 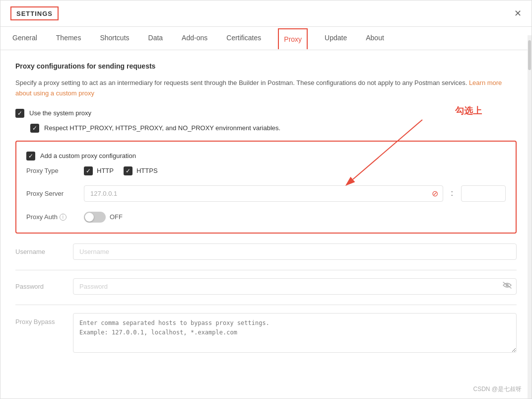 I want to click on tab-themes: Themes, so click(x=68, y=38).